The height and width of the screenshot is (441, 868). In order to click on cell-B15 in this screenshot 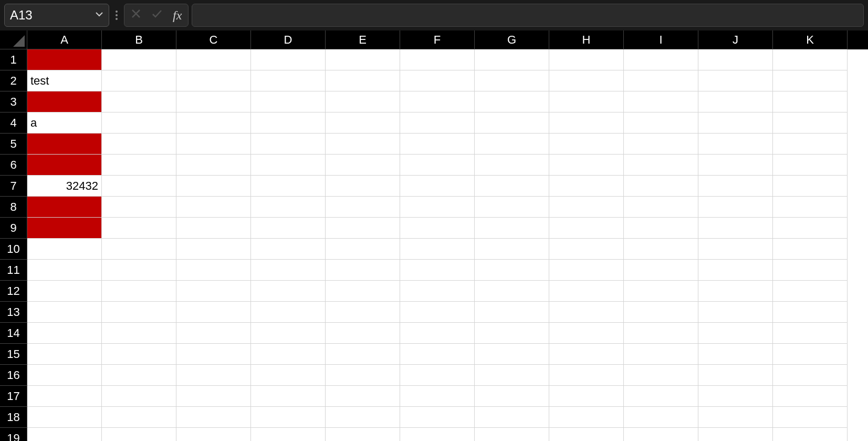, I will do `click(139, 354)`.